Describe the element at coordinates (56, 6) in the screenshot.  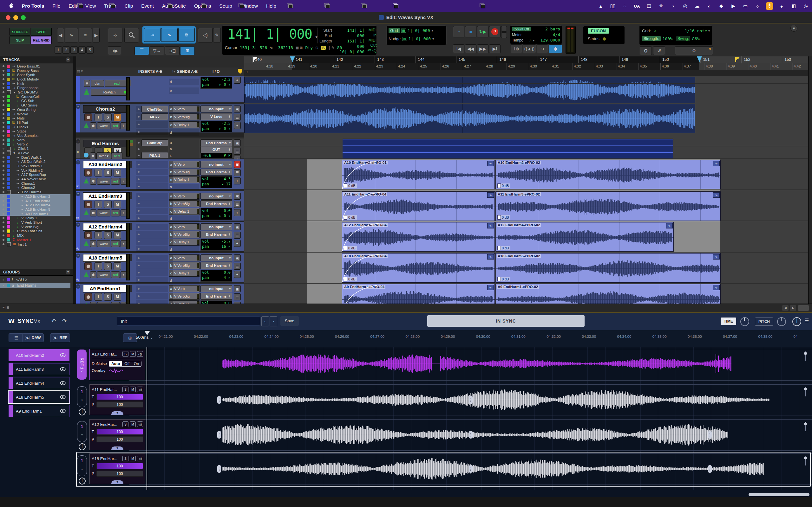
I see `menu-file: File` at that location.